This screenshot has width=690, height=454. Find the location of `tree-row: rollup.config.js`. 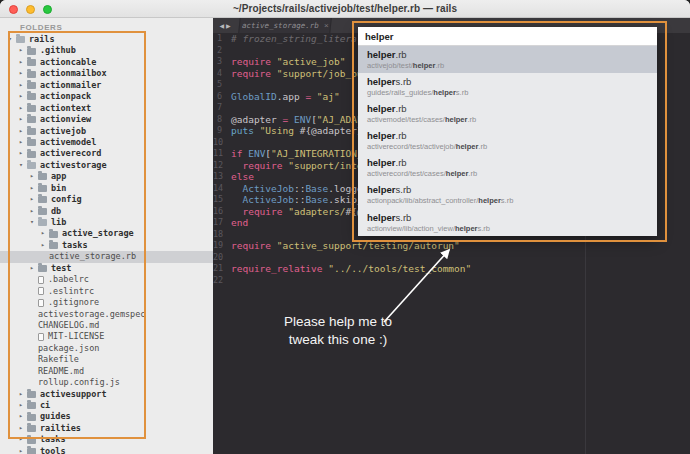

tree-row: rollup.config.js is located at coordinates (106, 382).